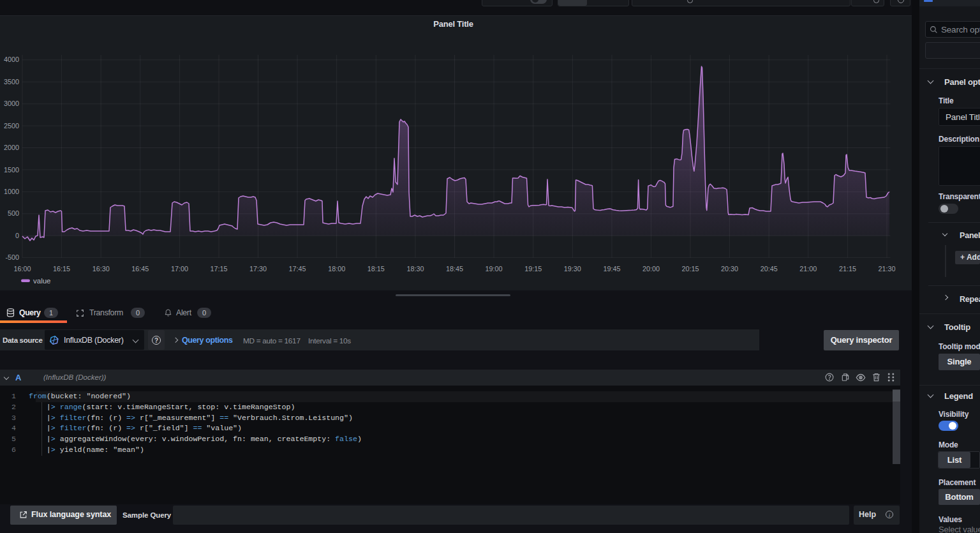  Describe the element at coordinates (533, 269) in the screenshot. I see `svg-text: 19:15` at that location.